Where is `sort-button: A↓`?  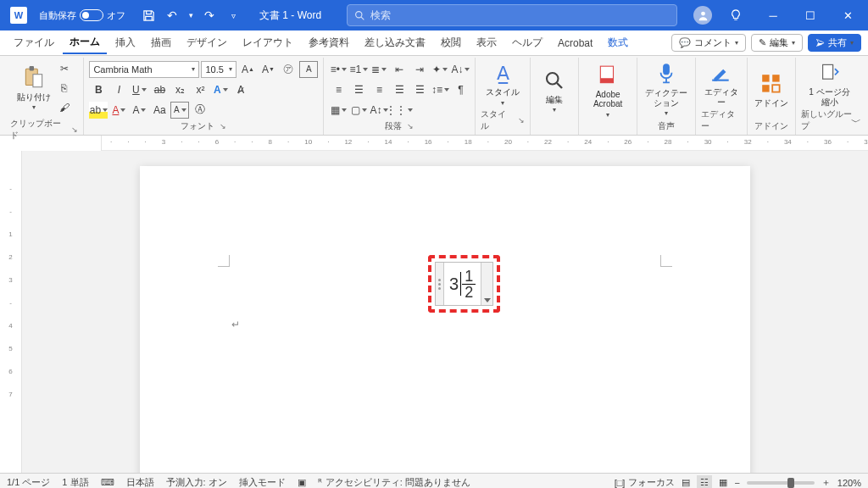
sort-button: A↓ is located at coordinates (460, 69).